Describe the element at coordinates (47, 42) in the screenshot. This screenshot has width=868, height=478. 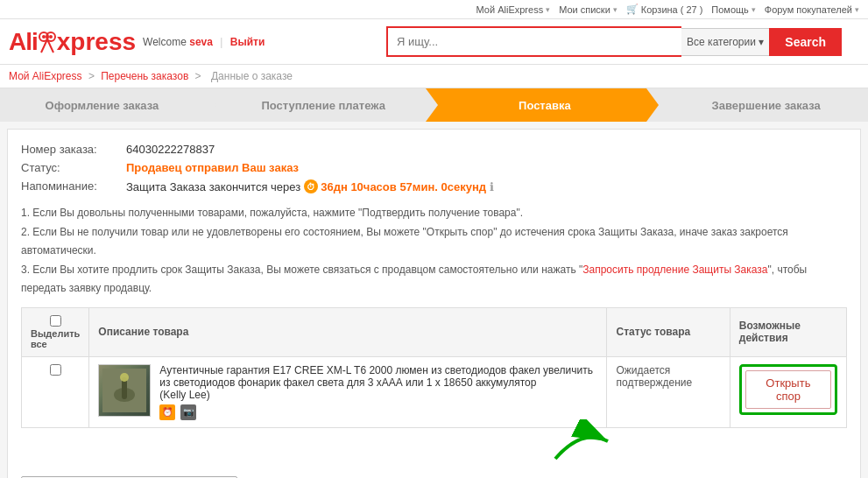
I see `logo-scissors-icon` at that location.